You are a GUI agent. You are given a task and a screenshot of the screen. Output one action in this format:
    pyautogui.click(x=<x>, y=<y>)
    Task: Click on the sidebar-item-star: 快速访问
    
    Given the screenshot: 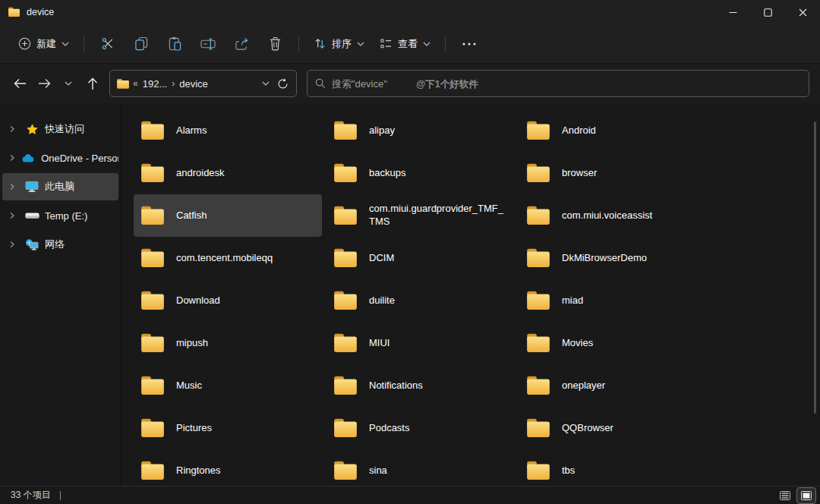 What is the action you would take?
    pyautogui.click(x=61, y=129)
    